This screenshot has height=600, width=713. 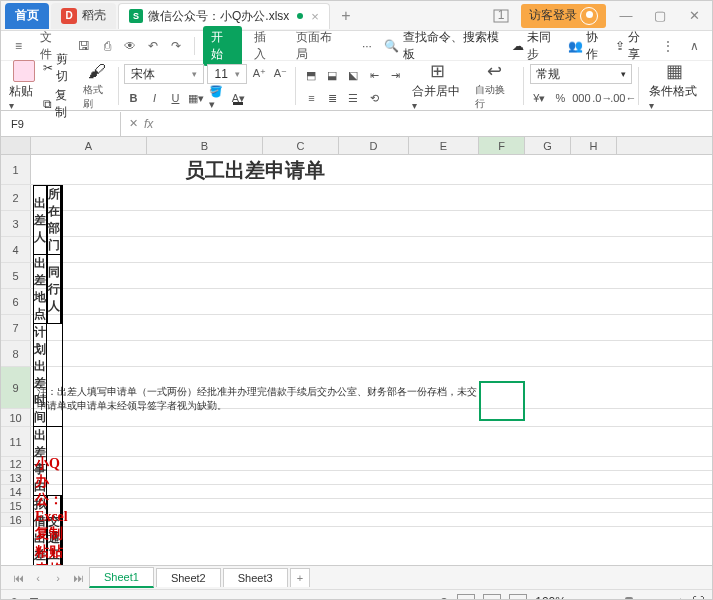 What do you see at coordinates (122, 578) in the screenshot?
I see `sheet-tab-1: Sheet1` at bounding box center [122, 578].